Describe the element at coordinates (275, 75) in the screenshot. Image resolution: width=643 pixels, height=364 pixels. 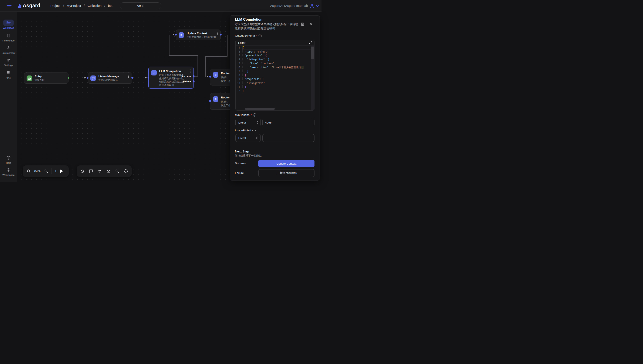
I see `schema-editor: Editor 1{2"type": "object",3"properties"…` at that location.